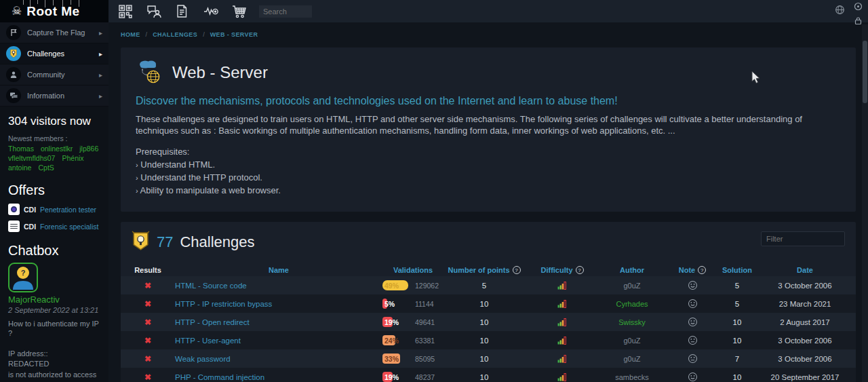 The image size is (868, 382). Describe the element at coordinates (285, 12) in the screenshot. I see `search-input` at that location.